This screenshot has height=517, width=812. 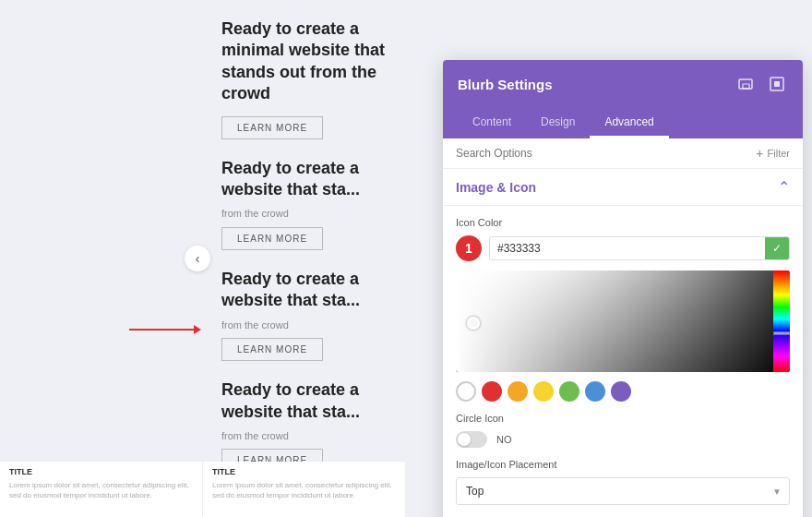 I want to click on panel-tabs: Content Design Advanced, so click(x=623, y=124).